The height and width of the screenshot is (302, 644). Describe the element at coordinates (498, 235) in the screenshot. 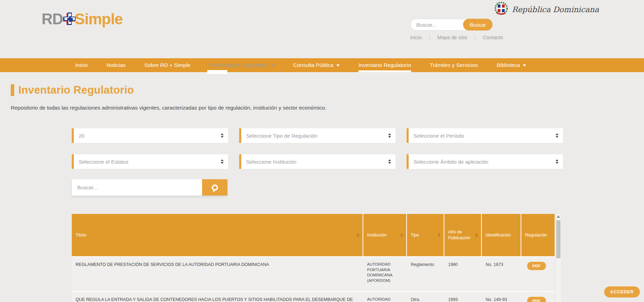

I see `column-label: Identificación` at that location.